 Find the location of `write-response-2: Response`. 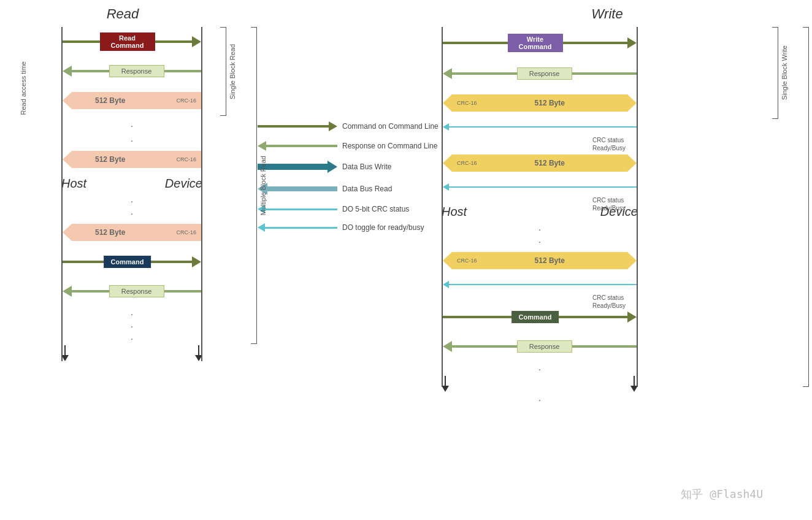

write-response-2: Response is located at coordinates (540, 346).